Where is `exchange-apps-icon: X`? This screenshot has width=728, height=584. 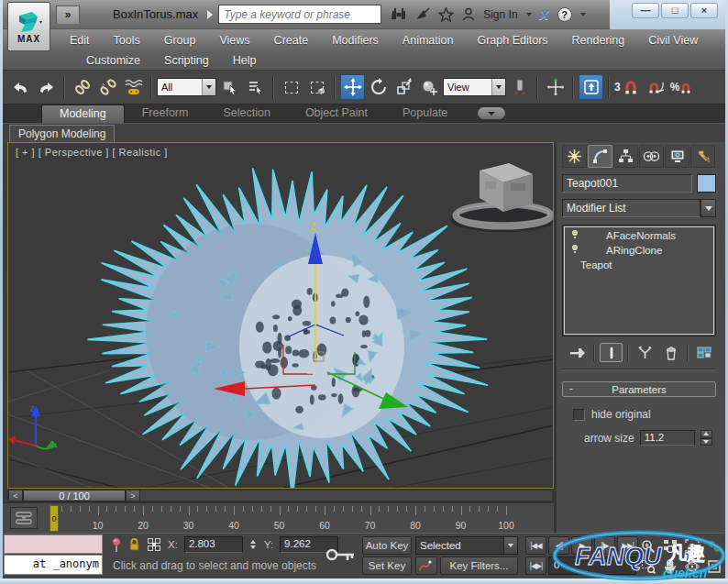 exchange-apps-icon: X is located at coordinates (545, 15).